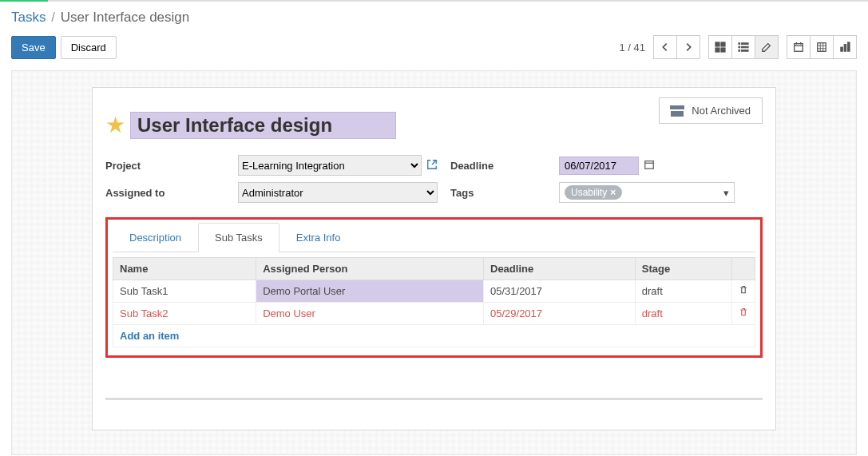 Image resolution: width=868 pixels, height=456 pixels. I want to click on tag-remove-icon: ×, so click(613, 192).